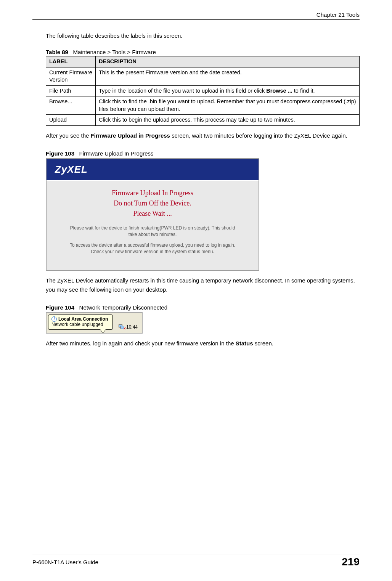  I want to click on table-header-row: LABEL DESCRIPTION, so click(203, 62).